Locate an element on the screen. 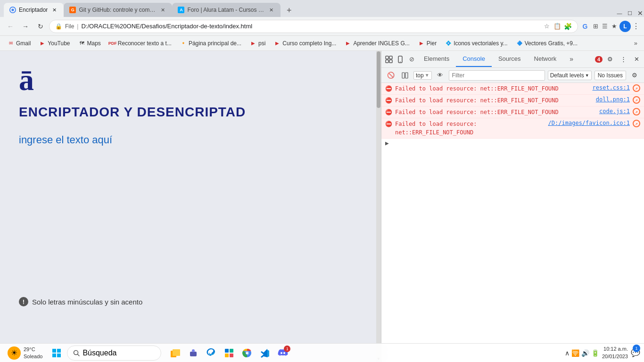 Image resolution: width=644 pixels, height=362 pixels. error-msg-2: Failed to load resource: net::ERR_FILE_N… is located at coordinates (494, 100).